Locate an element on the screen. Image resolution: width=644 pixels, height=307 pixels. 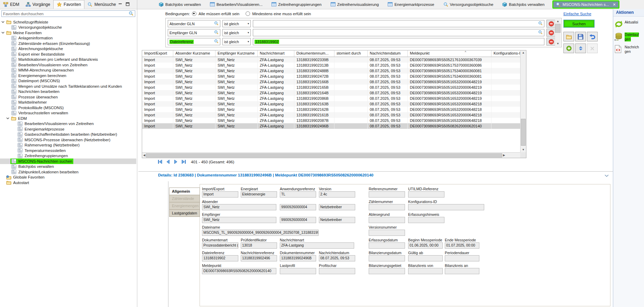
tree-item: Verbrauchsstellen verwalten is located at coordinates (68, 113).